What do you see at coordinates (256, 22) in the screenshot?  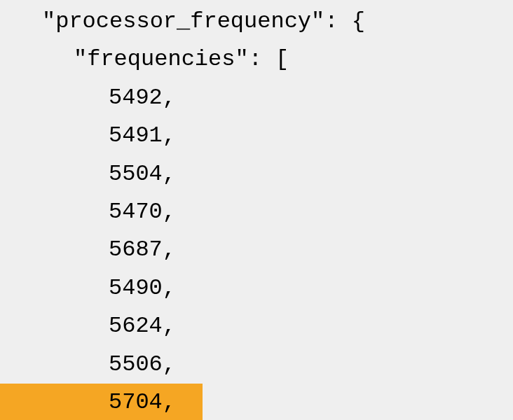 I see `json-object-key: "processor_frequency": {` at bounding box center [256, 22].